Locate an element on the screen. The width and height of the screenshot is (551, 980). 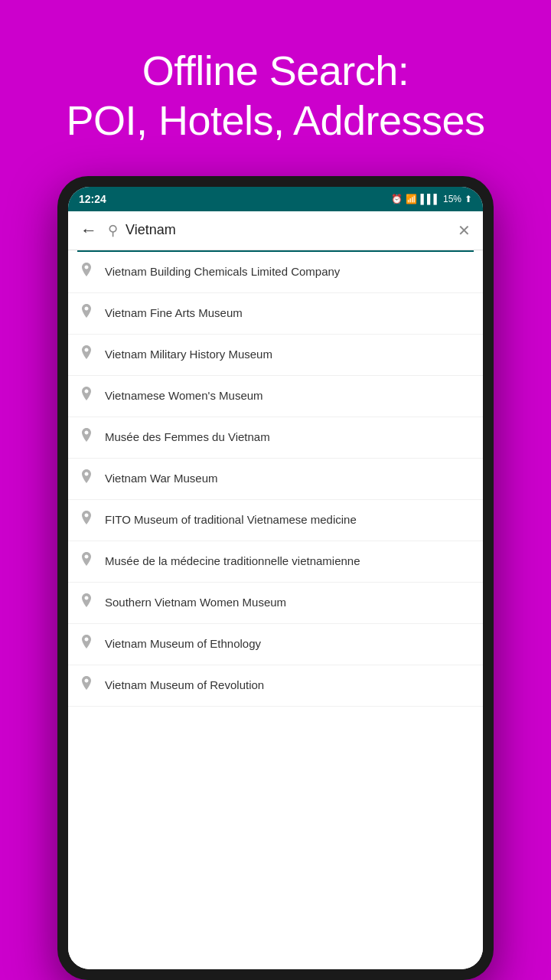
list-item: Vietnam Fine Arts Museum is located at coordinates (276, 314).